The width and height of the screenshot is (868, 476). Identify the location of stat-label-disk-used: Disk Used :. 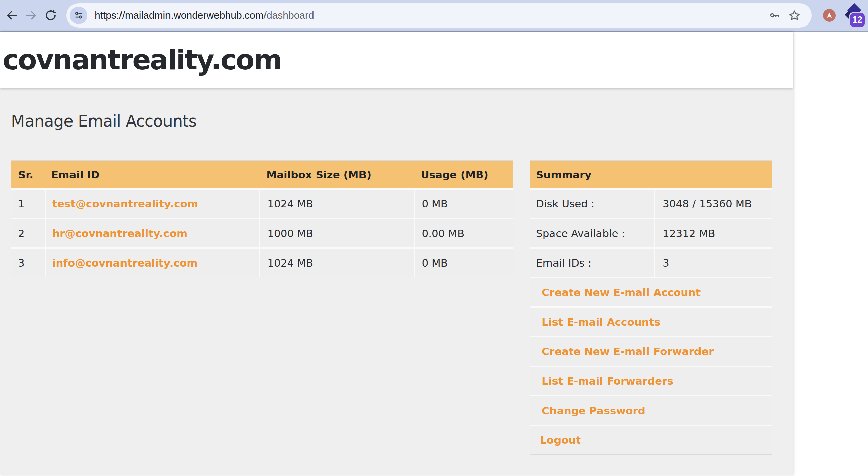
(592, 203).